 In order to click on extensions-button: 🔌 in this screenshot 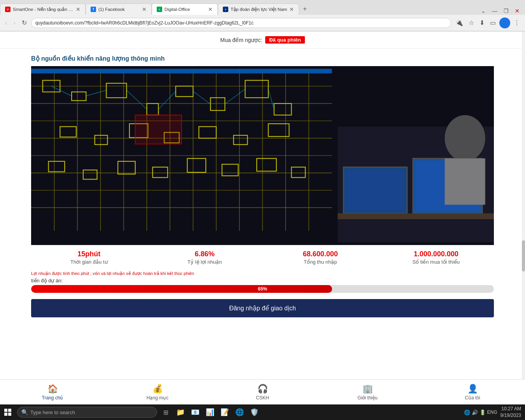, I will do `click(459, 23)`.